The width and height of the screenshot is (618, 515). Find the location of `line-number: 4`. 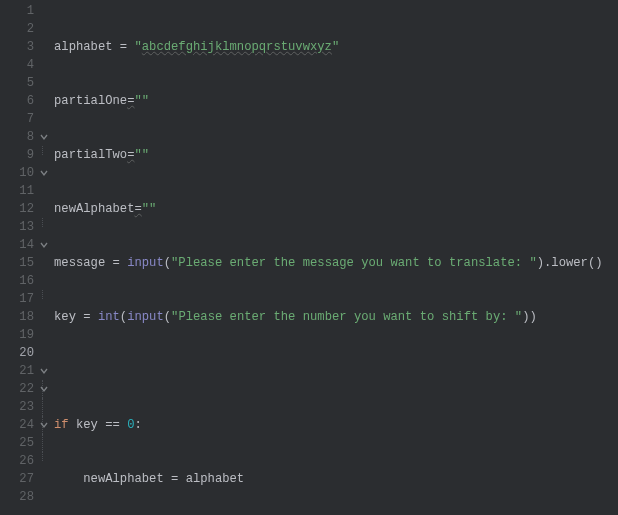

line-number: 4 is located at coordinates (20, 65).